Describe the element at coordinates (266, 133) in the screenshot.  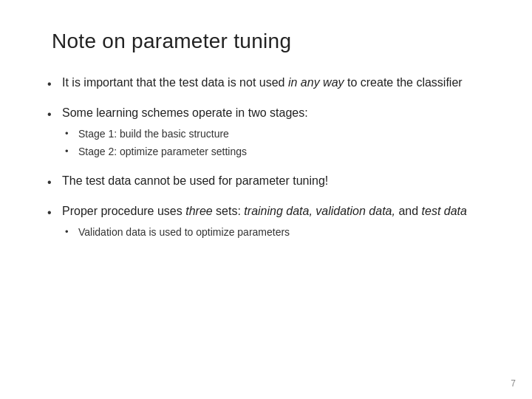
I see `list-item: • Some learning schemes operate in two s…` at that location.